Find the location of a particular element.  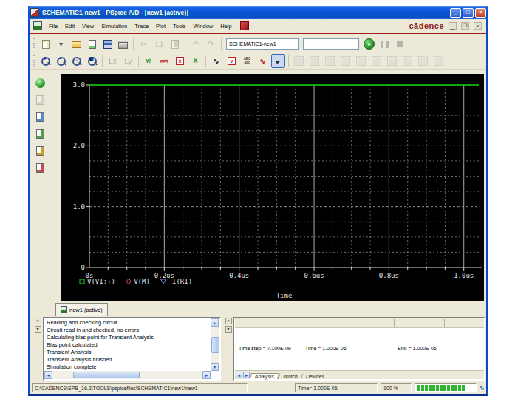

tab-watch: Watch is located at coordinates (290, 377).